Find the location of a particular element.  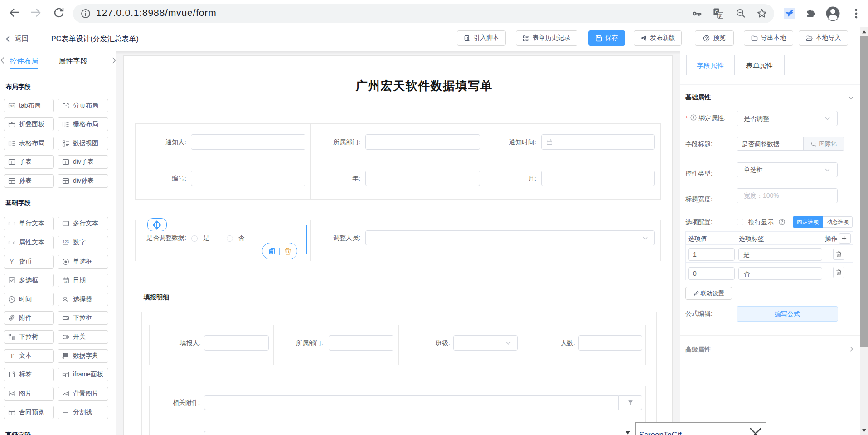

svg-text: 15 is located at coordinates (66, 282).